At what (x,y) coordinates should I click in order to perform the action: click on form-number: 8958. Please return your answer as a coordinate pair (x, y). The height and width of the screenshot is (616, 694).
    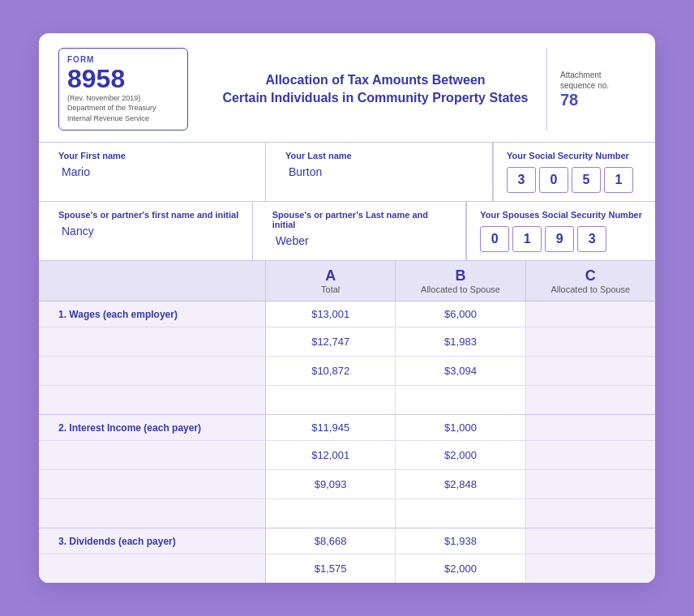
    Looking at the image, I should click on (122, 79).